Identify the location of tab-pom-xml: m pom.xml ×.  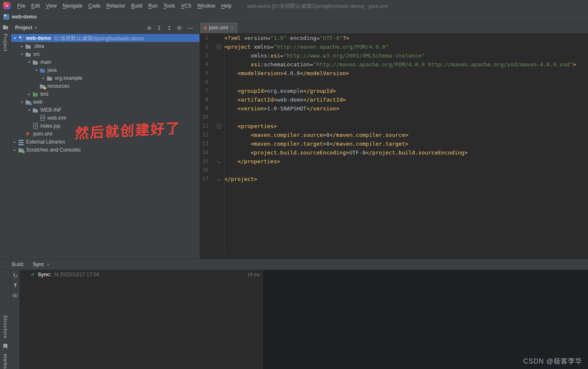
(219, 28).